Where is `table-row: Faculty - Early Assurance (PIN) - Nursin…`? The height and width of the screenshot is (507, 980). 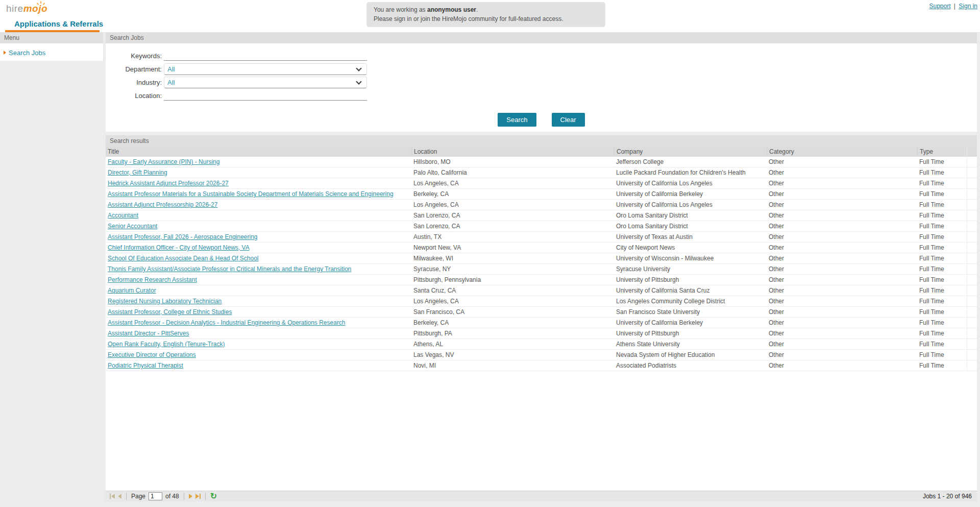 table-row: Faculty - Early Assurance (PIN) - Nursin… is located at coordinates (541, 162).